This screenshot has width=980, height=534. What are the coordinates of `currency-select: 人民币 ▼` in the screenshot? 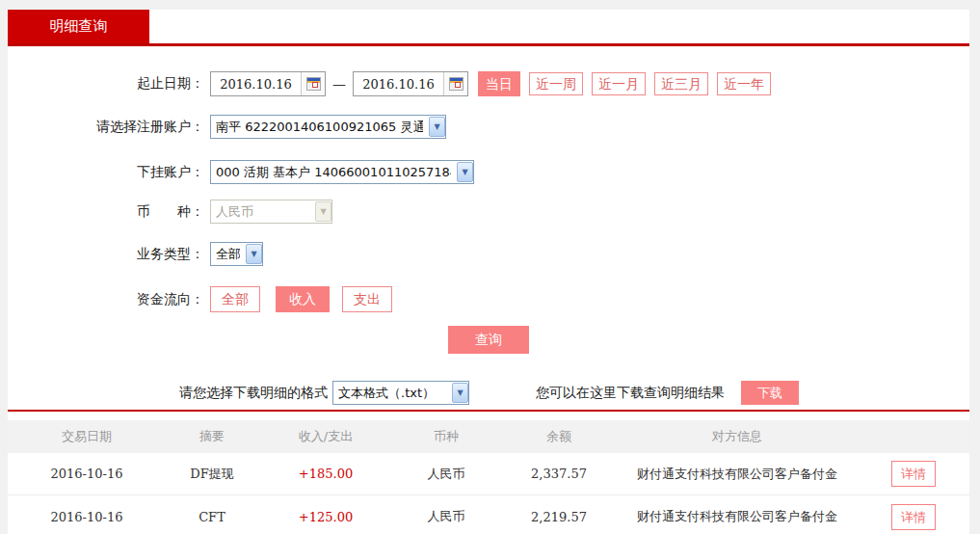 It's located at (272, 212).